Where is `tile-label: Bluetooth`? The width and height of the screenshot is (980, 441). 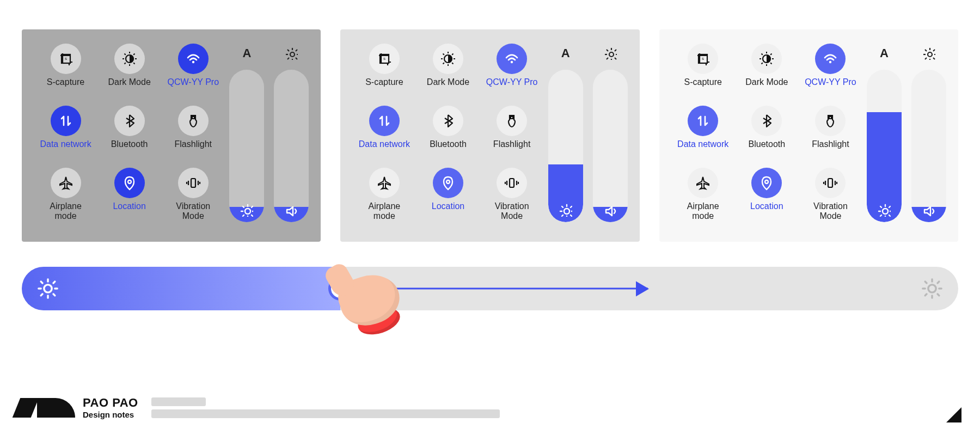
tile-label: Bluetooth is located at coordinates (130, 144).